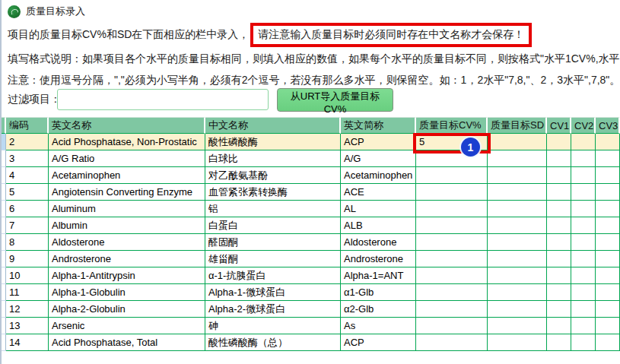 This screenshot has height=364, width=620. Describe the element at coordinates (127, 176) in the screenshot. I see `grid-cell: Acetaminophen` at that location.